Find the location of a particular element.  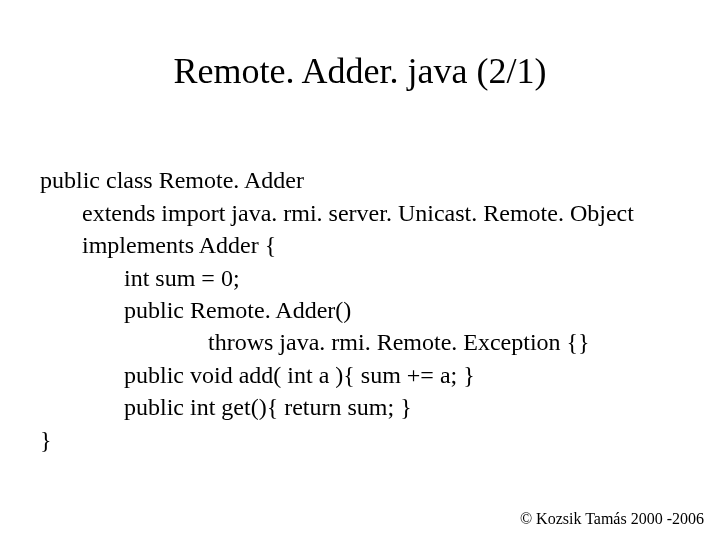

code-line: extends import java. rmi. server. Unicas… is located at coordinates (337, 213).